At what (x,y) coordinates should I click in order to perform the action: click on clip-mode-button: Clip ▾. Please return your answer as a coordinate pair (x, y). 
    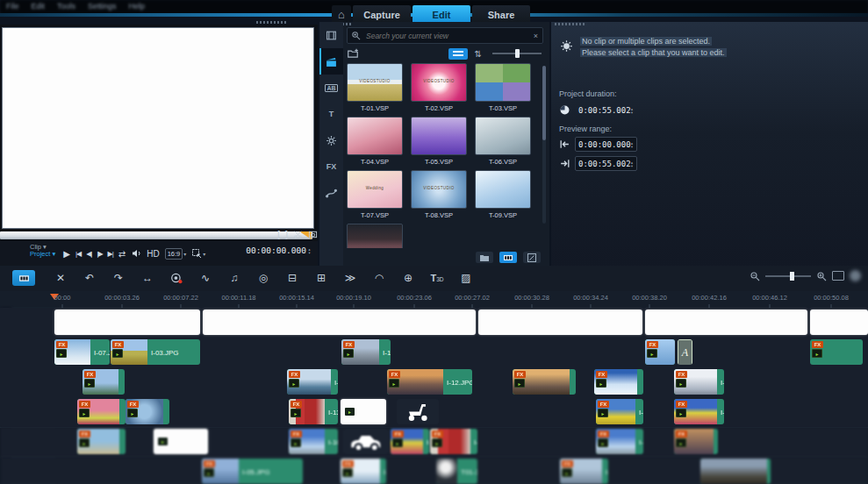
    Looking at the image, I should click on (39, 256).